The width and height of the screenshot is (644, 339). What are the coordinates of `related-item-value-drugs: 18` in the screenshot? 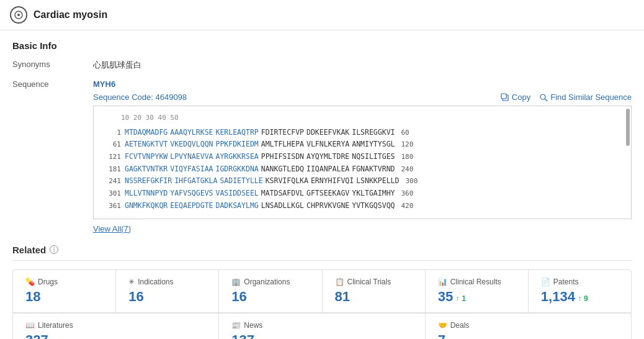 It's located at (65, 297).